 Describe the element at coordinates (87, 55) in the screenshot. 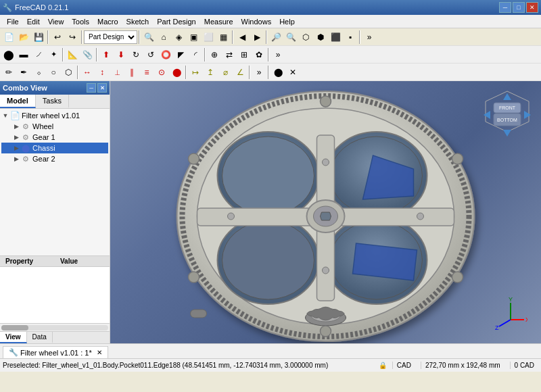

I see `attach-sketch-button: 📎` at that location.